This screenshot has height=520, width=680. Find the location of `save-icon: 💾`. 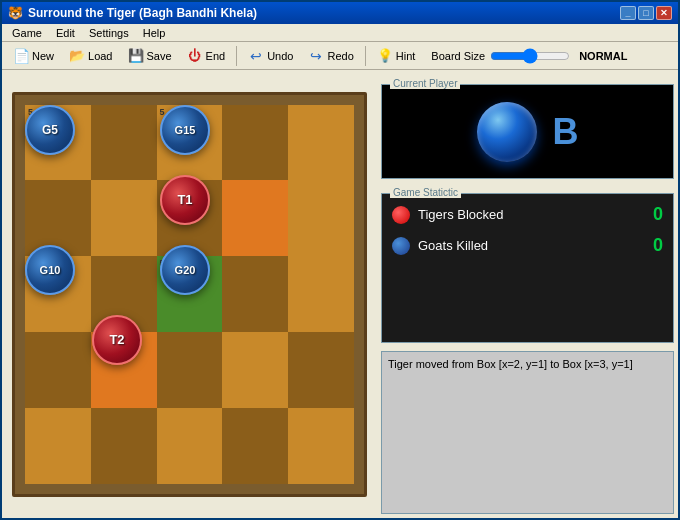

save-icon: 💾 is located at coordinates (136, 56).